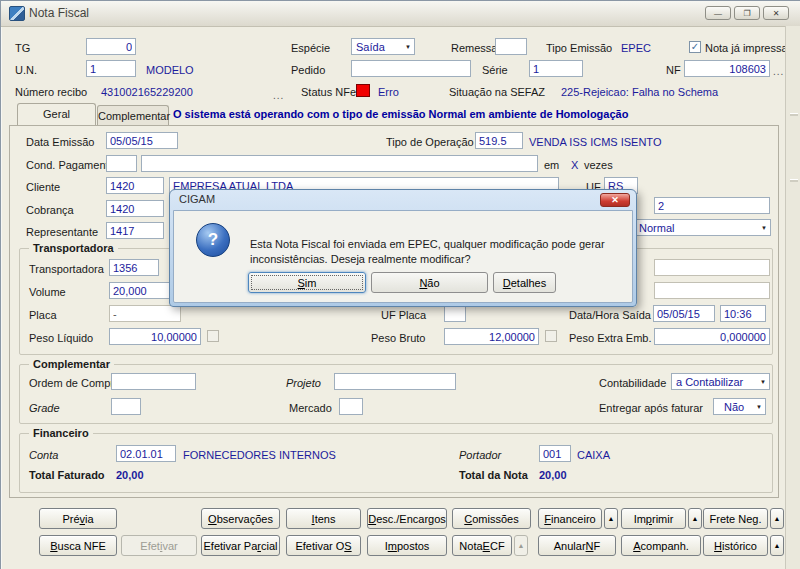 This screenshot has height=569, width=800. Describe the element at coordinates (747, 13) in the screenshot. I see `maximize-button: ❐` at that location.